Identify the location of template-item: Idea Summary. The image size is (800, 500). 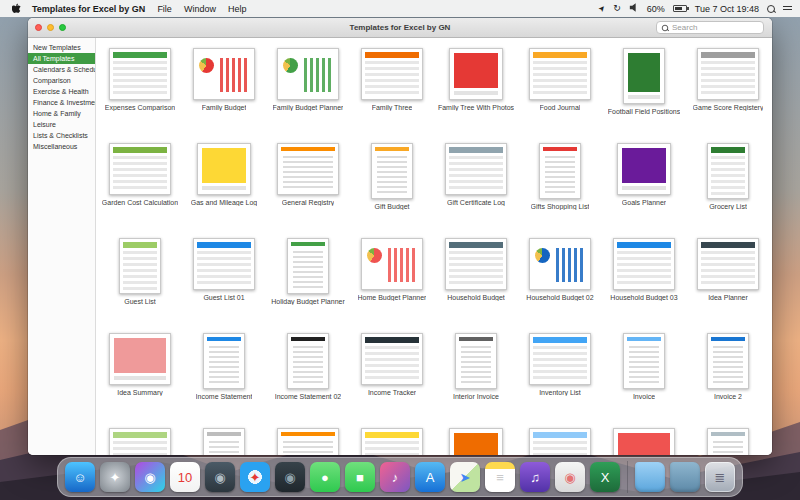
(140, 378).